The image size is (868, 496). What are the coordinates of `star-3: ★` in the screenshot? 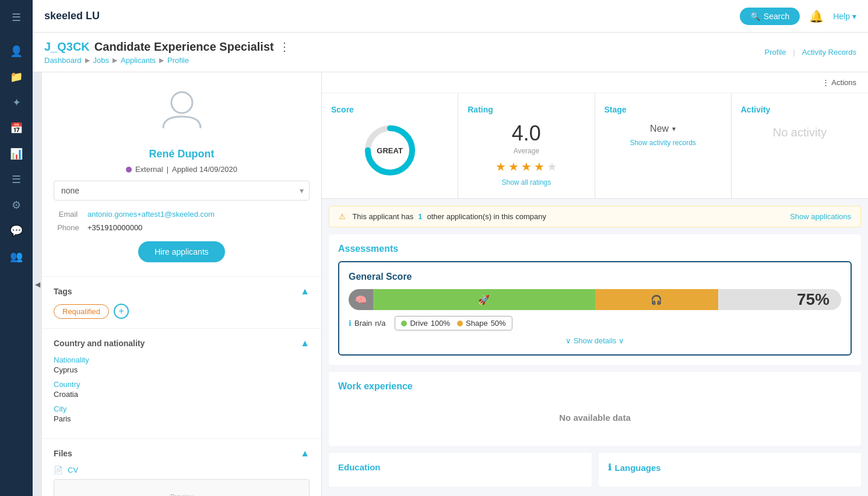 It's located at (526, 167).